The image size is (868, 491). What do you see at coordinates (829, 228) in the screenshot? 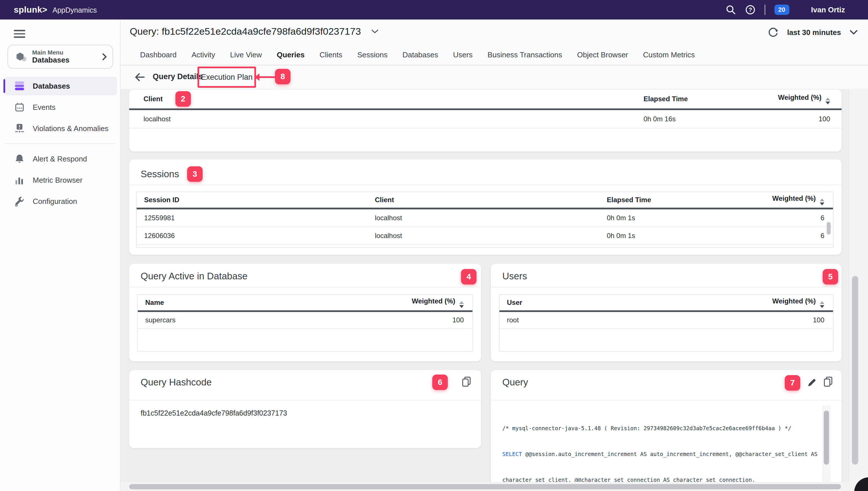
I see `table-scrollbar-thumb` at bounding box center [829, 228].